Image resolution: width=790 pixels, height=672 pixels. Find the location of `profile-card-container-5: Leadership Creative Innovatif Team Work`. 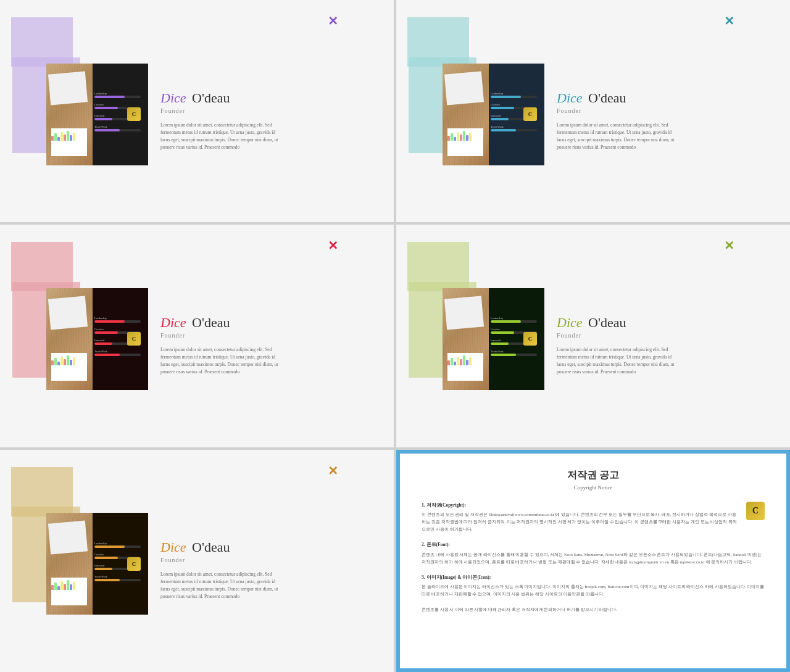

profile-card-container-5: Leadership Creative Innovatif Team Work is located at coordinates (98, 564).